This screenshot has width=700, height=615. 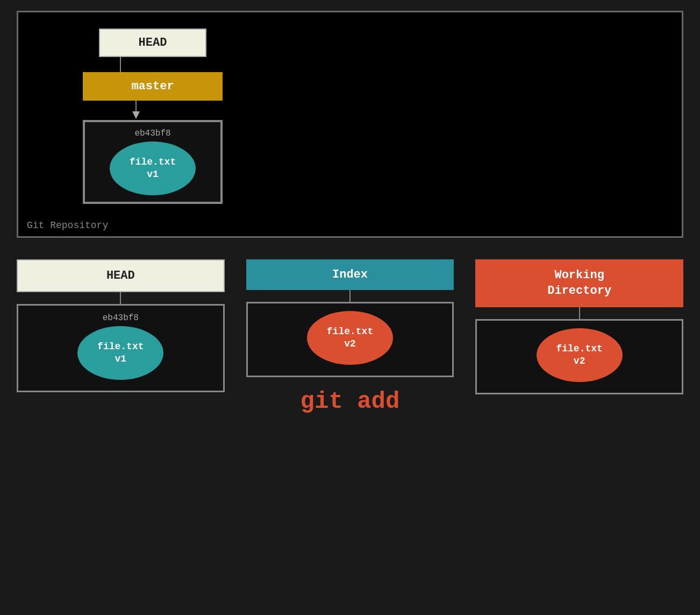 I want to click on bottom-wd-blob-line2: v2, so click(x=580, y=362).